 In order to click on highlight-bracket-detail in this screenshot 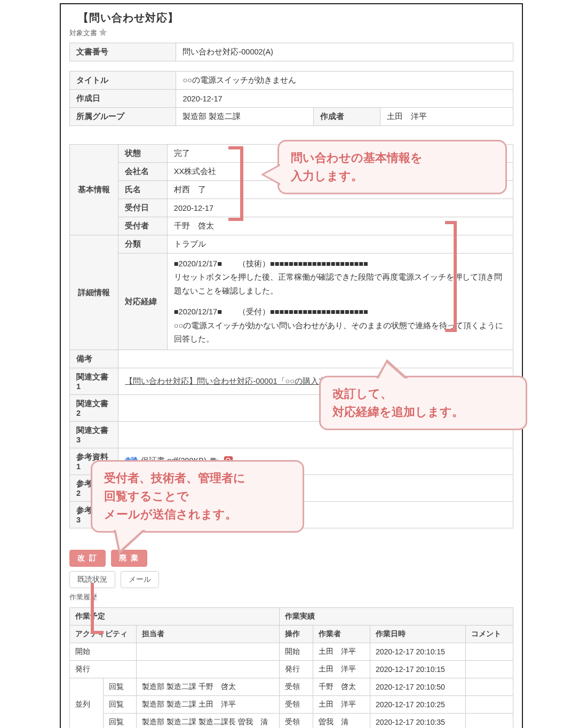, I will do `click(451, 276)`.